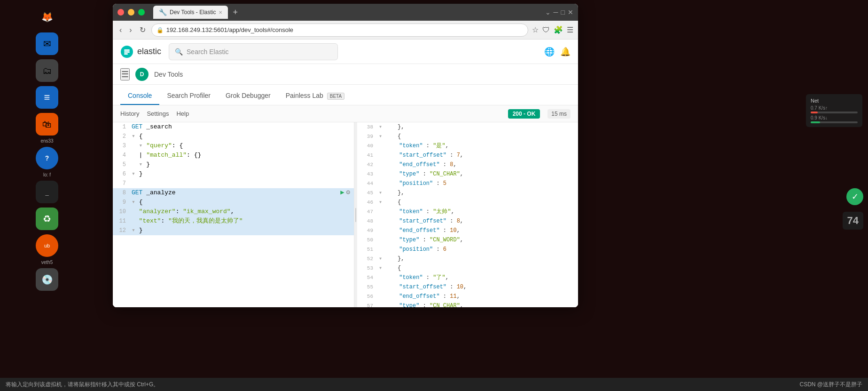 The image size is (868, 391). Describe the element at coordinates (345, 114) in the screenshot. I see `console-toolbar: History Settings Help 200 - OK 15 ms` at that location.